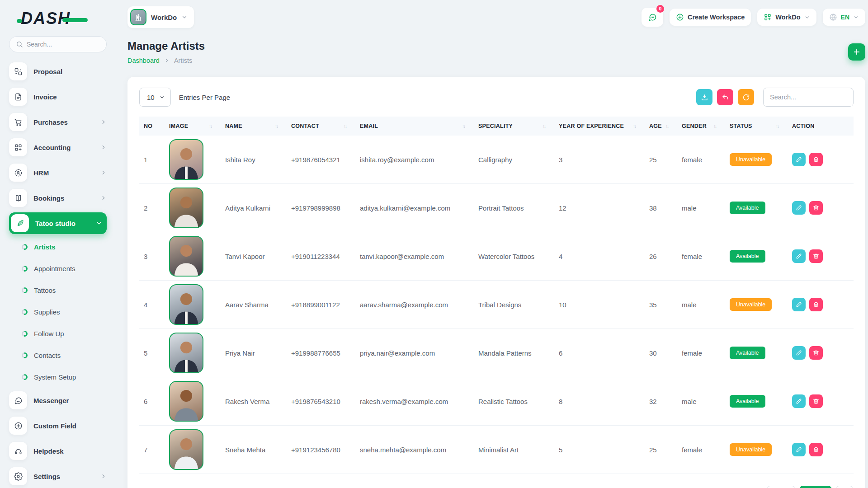 The width and height of the screenshot is (868, 488). What do you see at coordinates (64, 312) in the screenshot?
I see `sidebar-subitem-supplies: Supplies` at bounding box center [64, 312].